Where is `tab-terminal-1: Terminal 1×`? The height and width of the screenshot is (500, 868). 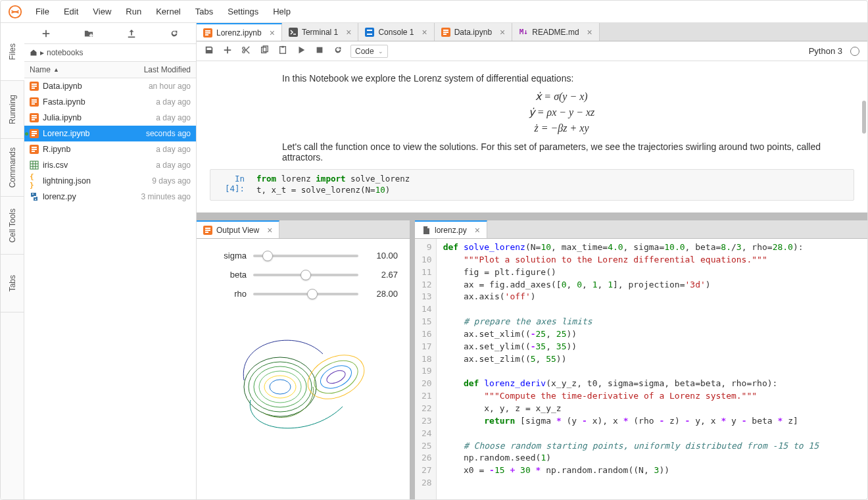
tab-terminal-1: Terminal 1× is located at coordinates (321, 32).